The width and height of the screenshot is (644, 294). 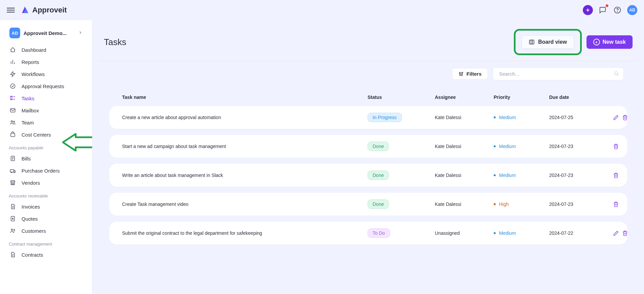 What do you see at coordinates (46, 50) in the screenshot?
I see `sidebar-item-dashboard: Dashboard` at bounding box center [46, 50].